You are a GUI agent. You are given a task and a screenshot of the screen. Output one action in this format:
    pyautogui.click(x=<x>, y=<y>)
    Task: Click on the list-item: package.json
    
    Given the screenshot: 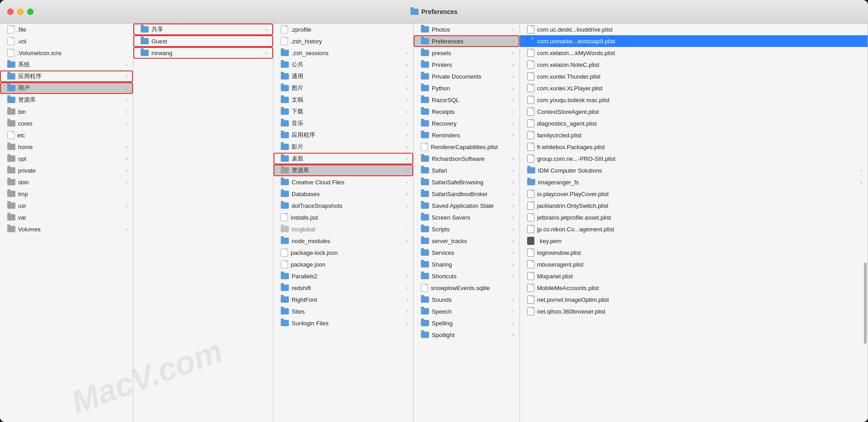 What is the action you would take?
    pyautogui.click(x=344, y=264)
    